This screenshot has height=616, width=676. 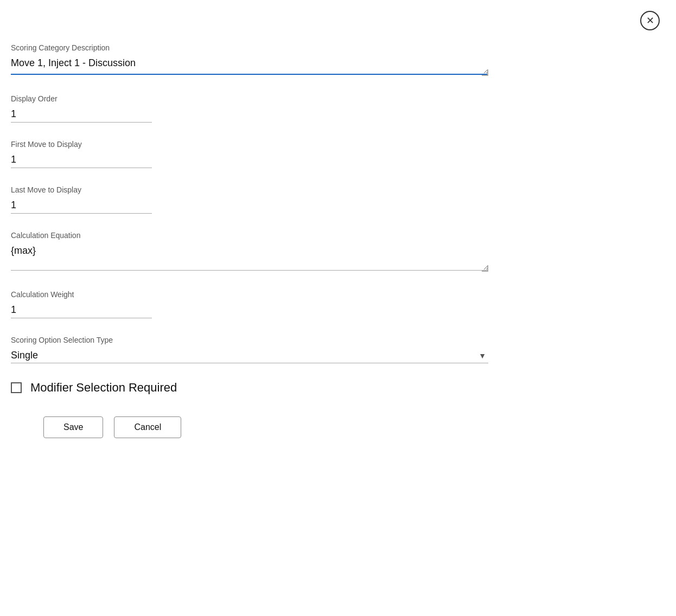 What do you see at coordinates (250, 48) in the screenshot?
I see `scoring-category-description-label: Scoring Category Description` at bounding box center [250, 48].